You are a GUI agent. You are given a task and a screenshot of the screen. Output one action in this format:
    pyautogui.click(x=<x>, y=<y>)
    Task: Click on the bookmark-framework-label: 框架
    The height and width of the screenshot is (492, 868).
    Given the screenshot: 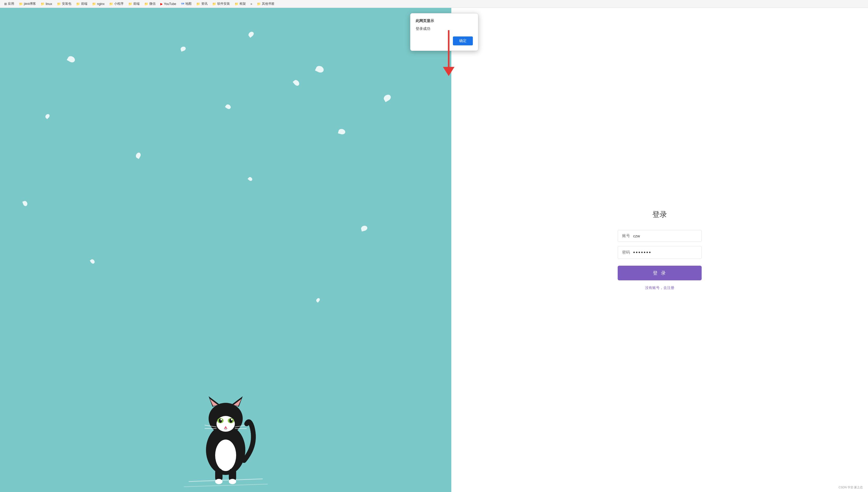 What is the action you would take?
    pyautogui.click(x=243, y=4)
    